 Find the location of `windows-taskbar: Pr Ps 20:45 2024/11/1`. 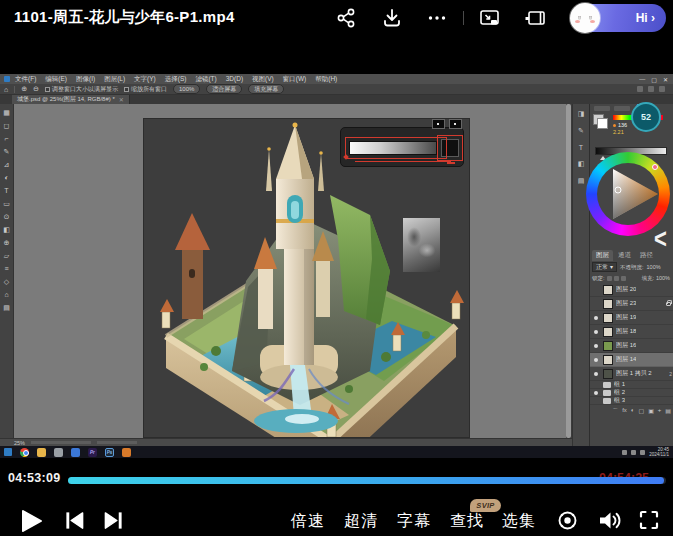

windows-taskbar: Pr Ps 20:45 2024/11/1 is located at coordinates (336, 452).